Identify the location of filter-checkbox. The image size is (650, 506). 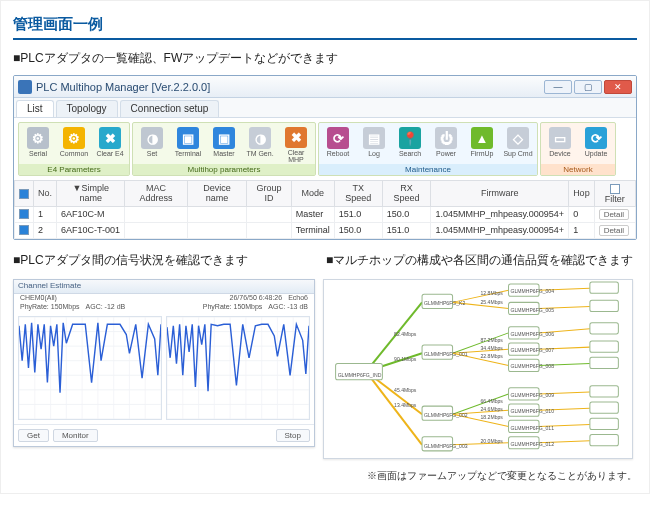
(615, 189).